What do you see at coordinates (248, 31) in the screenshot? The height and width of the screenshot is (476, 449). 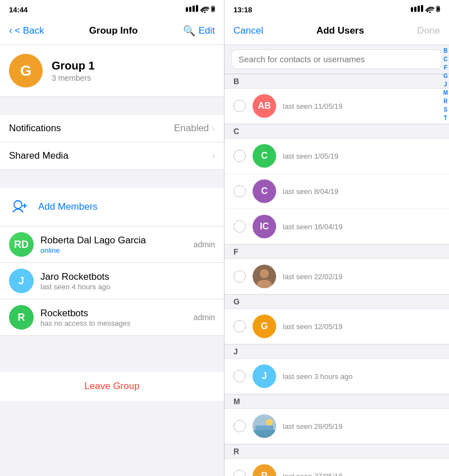 I see `cancel-button: Cancel` at bounding box center [248, 31].